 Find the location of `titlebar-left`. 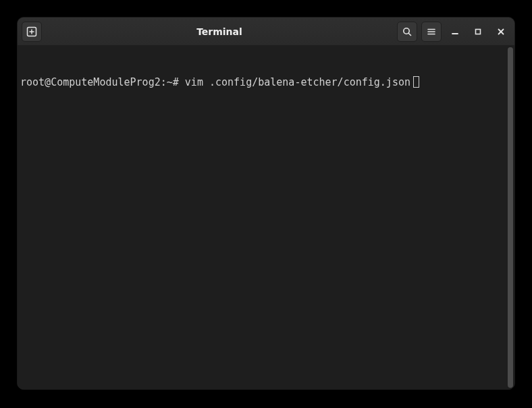

titlebar-left is located at coordinates (32, 32).